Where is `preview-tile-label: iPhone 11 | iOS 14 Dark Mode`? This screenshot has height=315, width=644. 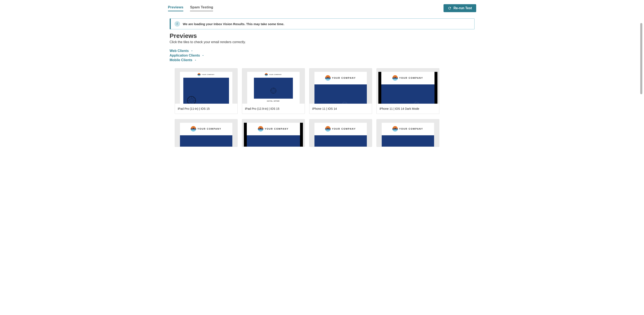
preview-tile-label: iPhone 11 | iOS 14 Dark Mode is located at coordinates (408, 109).